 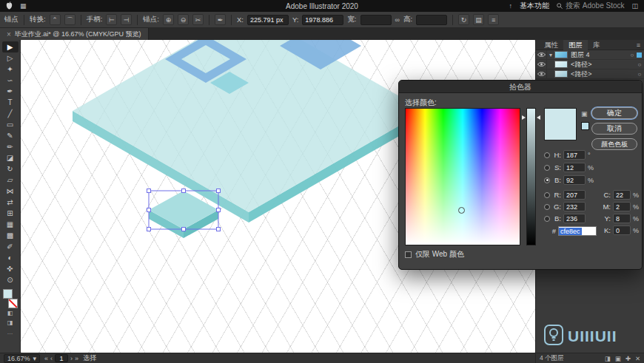 What do you see at coordinates (10, 225) in the screenshot?
I see `mesh-tool: ▦` at bounding box center [10, 225].